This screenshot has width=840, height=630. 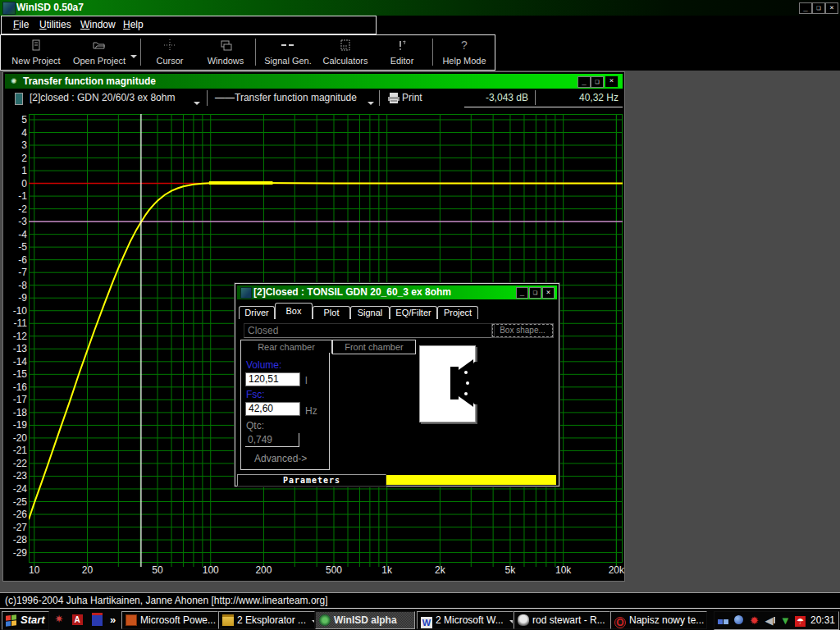 I want to click on dialog-close-button: ×, so click(x=548, y=293).